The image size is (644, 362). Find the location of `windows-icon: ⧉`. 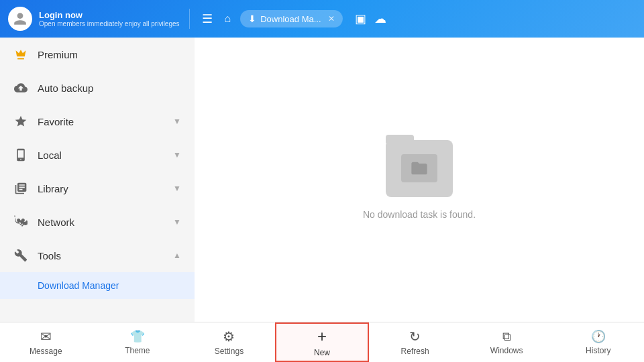

windows-icon: ⧉ is located at coordinates (507, 337).